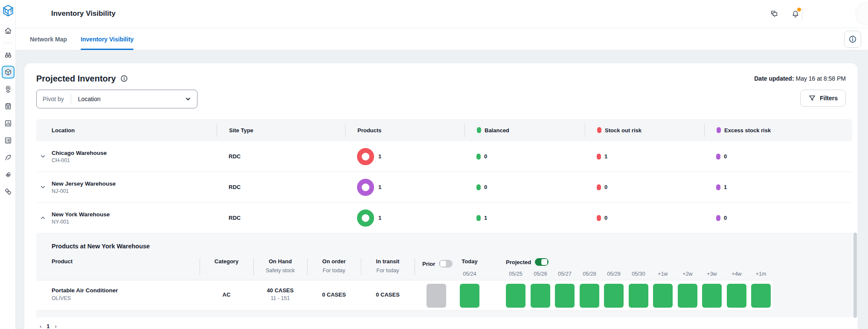 This screenshot has height=329, width=868. I want to click on boxes-icon, so click(8, 192).